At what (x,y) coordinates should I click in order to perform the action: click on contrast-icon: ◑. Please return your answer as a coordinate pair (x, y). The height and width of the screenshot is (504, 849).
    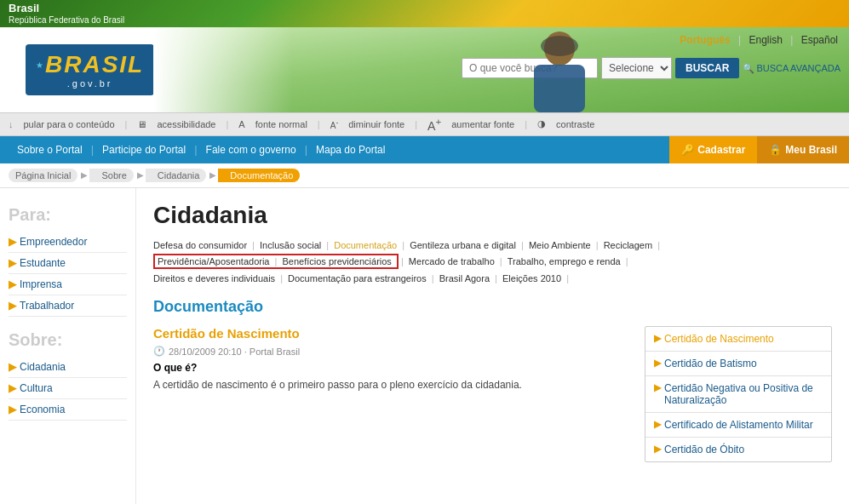
    Looking at the image, I should click on (542, 124).